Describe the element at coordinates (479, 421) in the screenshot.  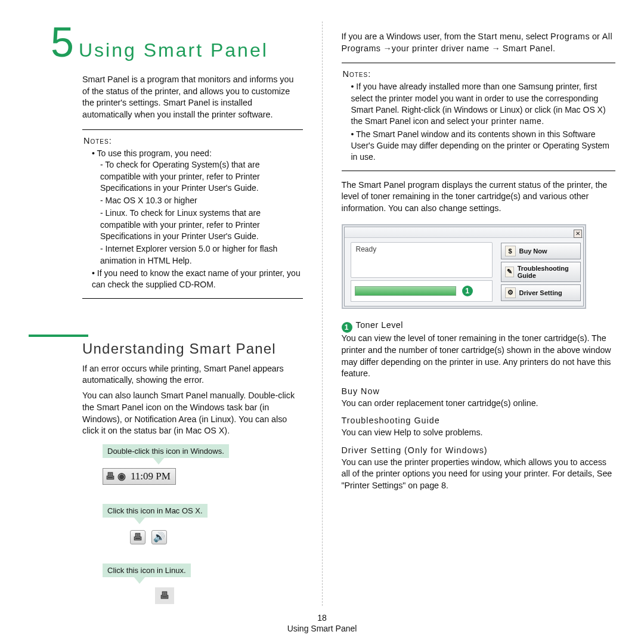
I see `def-title: Troubleshooting Guide` at that location.